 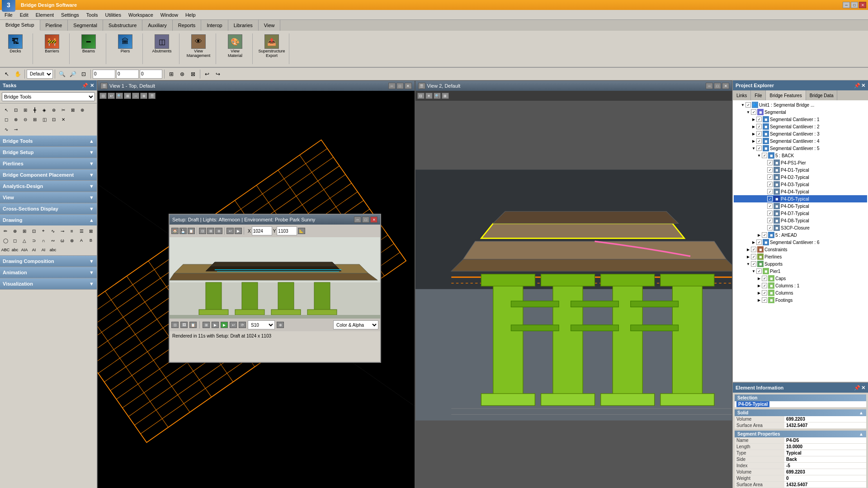 I want to click on section-cross-sections-header: Cross-Sections Display ▼, so click(x=48, y=209).